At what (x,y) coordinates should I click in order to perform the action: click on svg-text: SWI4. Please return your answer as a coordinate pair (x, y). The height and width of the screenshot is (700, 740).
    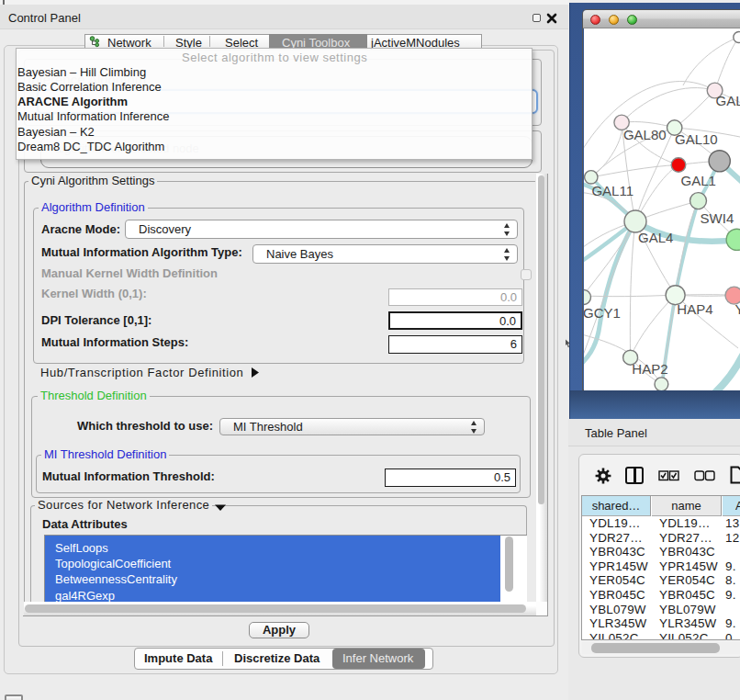
    Looking at the image, I should click on (718, 219).